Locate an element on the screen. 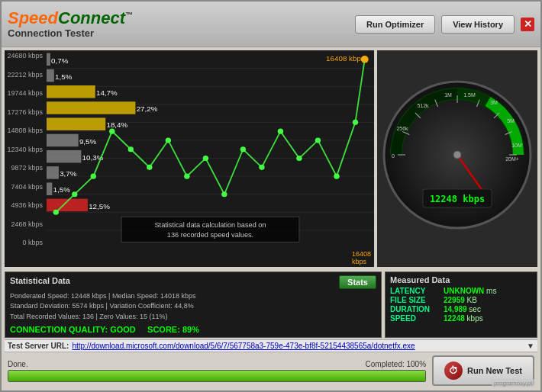  svg-text: 16408 kbps is located at coordinates (345, 58).